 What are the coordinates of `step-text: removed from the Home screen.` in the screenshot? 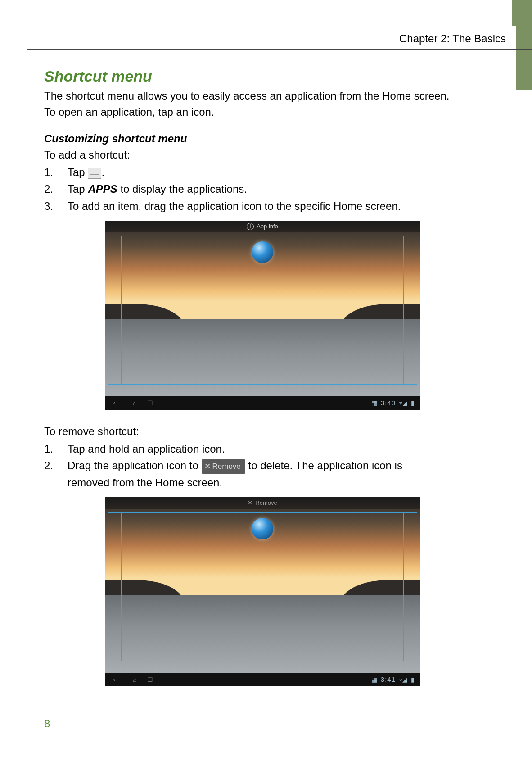 It's located at (274, 483).